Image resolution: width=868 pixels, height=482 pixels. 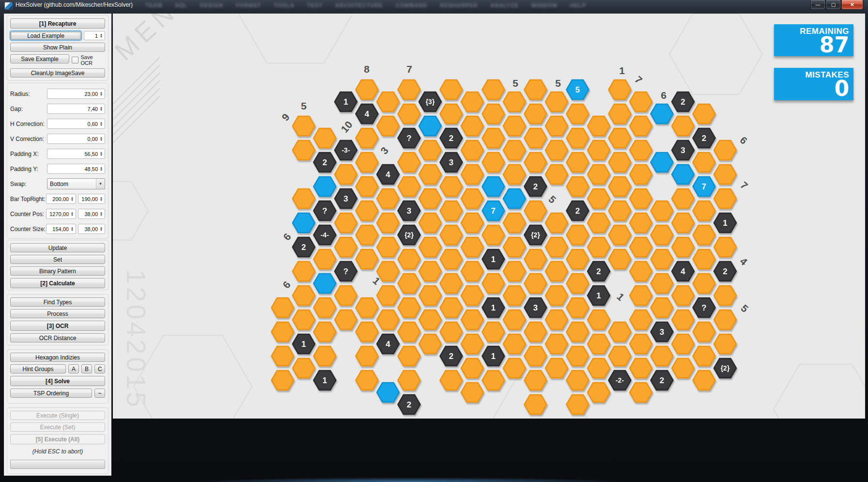 I want to click on solve-button: [4] Solve, so click(x=58, y=381).